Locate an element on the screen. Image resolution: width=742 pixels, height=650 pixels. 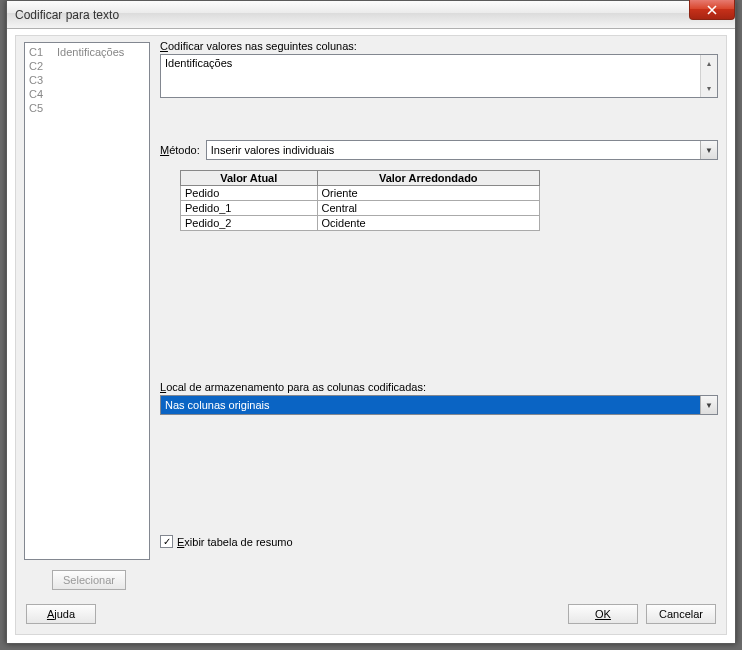
table-cell: Oriente is located at coordinates (428, 194).